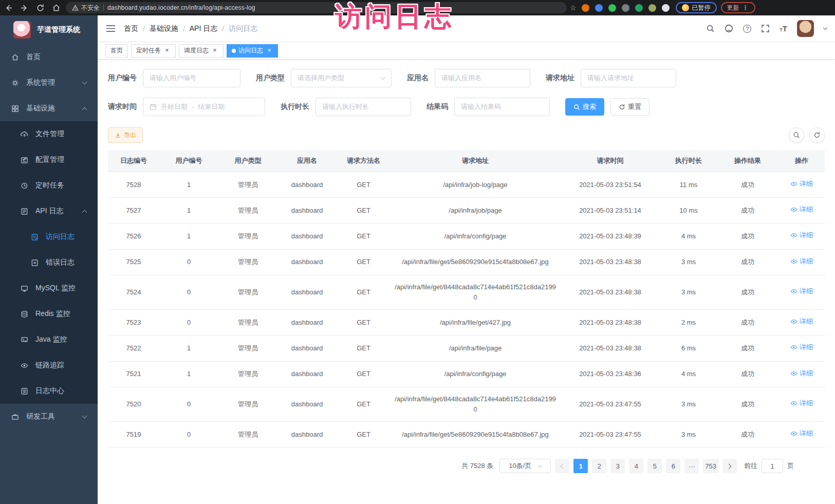  I want to click on sidebar-item-首页: 首页, so click(49, 57).